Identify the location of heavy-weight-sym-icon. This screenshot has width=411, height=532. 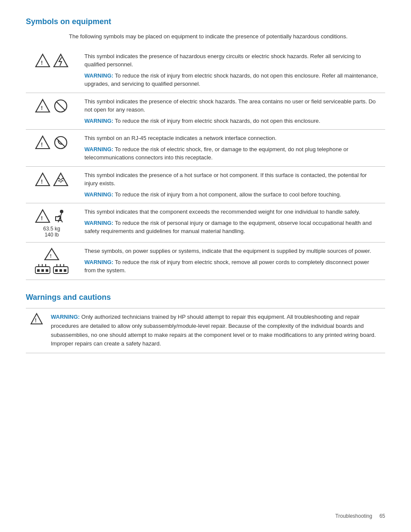
(61, 216).